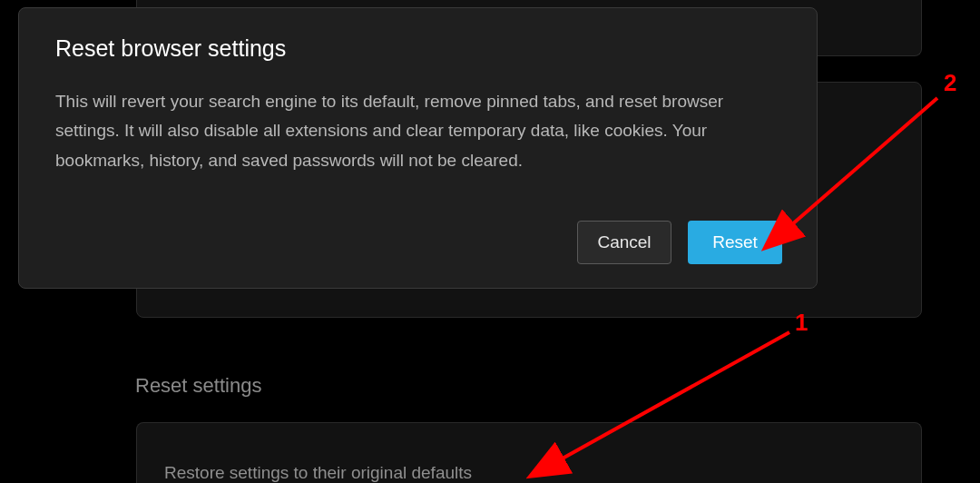 This screenshot has height=483, width=980. I want to click on dialog-body: This will revert your search engine to i…, so click(417, 131).